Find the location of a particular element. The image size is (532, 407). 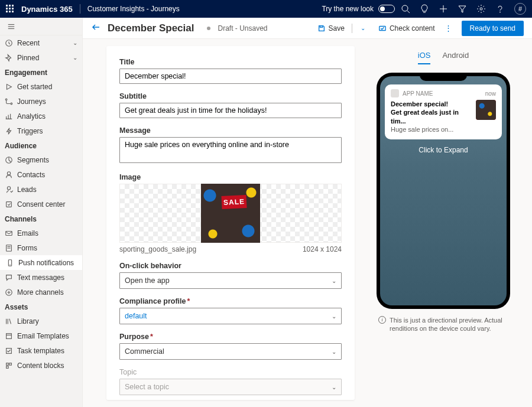

sidebar-item-triggers: Triggers is located at coordinates (41, 131).